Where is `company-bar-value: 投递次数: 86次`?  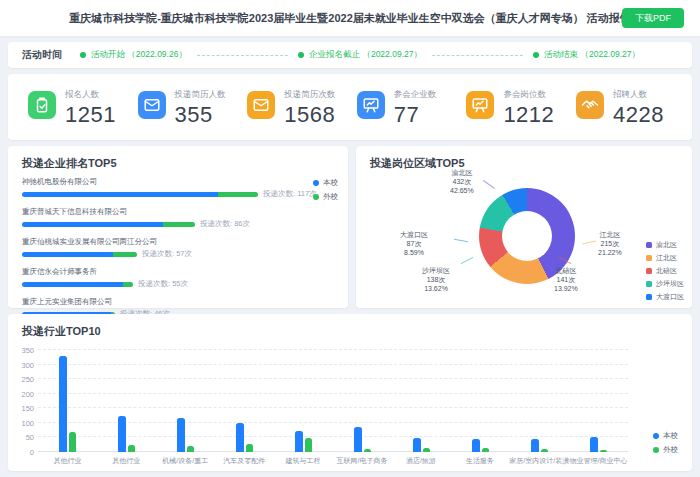
company-bar-value: 投递次数: 86次 is located at coordinates (225, 224).